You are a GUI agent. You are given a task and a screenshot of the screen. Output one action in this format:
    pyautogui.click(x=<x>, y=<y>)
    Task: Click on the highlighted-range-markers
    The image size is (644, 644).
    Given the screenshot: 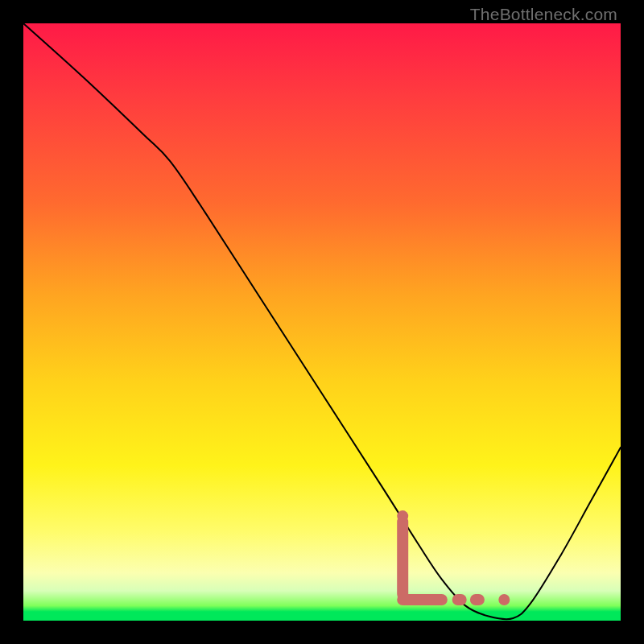 What is the action you would take?
    pyautogui.click(x=453, y=558)
    